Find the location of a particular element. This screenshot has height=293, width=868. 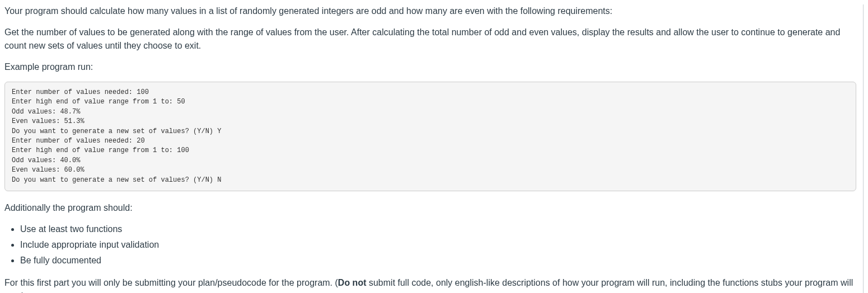

example-label: Example program run: is located at coordinates (430, 67).